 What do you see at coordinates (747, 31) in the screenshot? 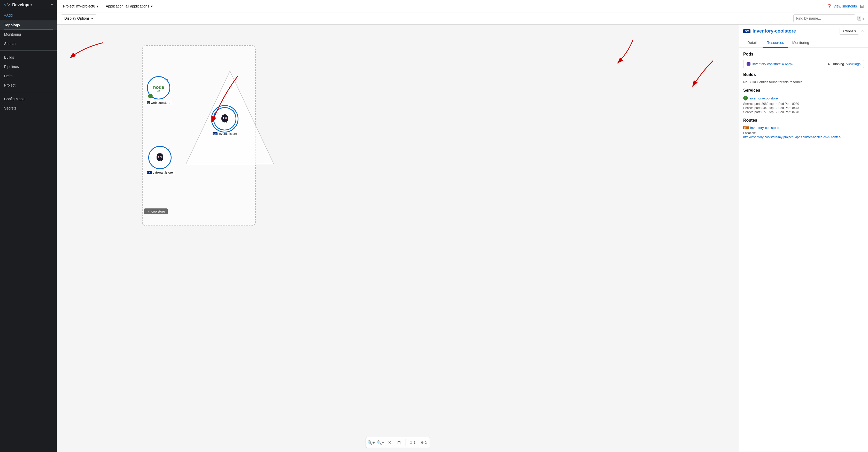
I see `rp-dc-badge: DC` at bounding box center [747, 31].